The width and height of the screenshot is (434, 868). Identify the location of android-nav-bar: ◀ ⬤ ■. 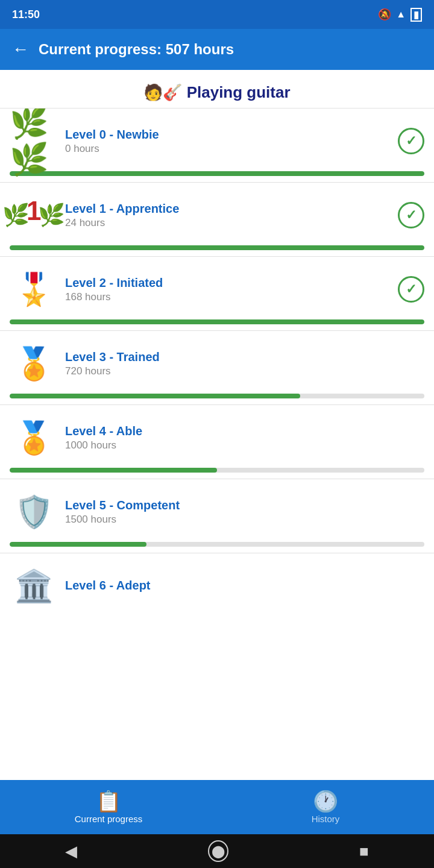
(217, 851).